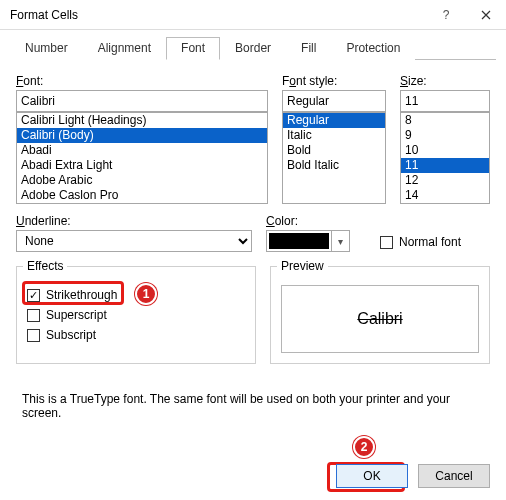 Image resolution: width=506 pixels, height=500 pixels. Describe the element at coordinates (372, 476) in the screenshot. I see `ok-button: OK` at that location.